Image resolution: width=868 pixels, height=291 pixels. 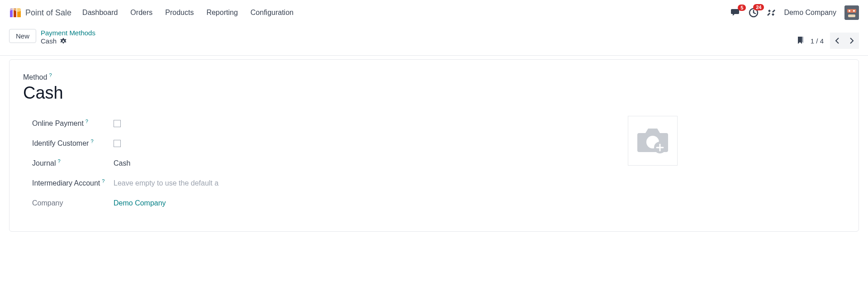 I want to click on topnav-right: 5 24 Demo Company, so click(x=795, y=13).